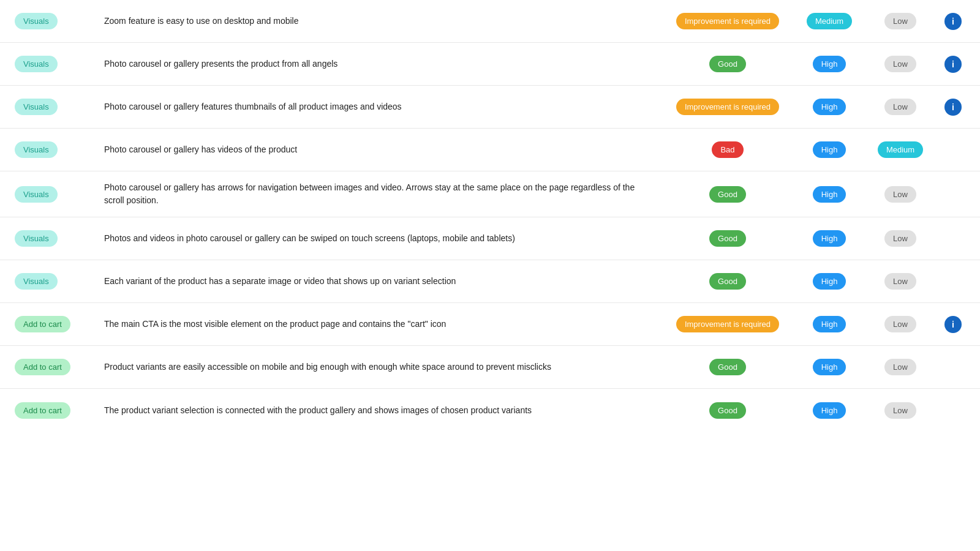 This screenshot has width=980, height=551. Describe the element at coordinates (829, 21) in the screenshot. I see `priority-cell: Medium` at that location.